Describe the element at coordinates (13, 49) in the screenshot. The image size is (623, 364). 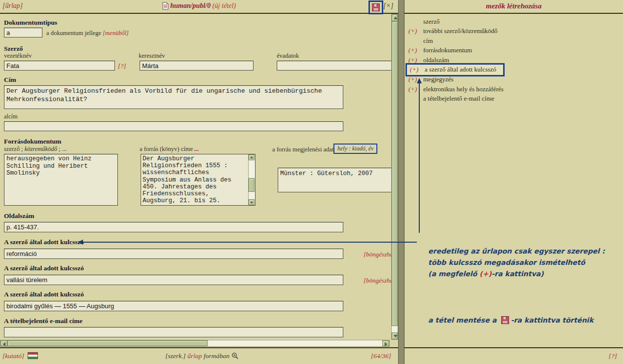
I see `author-heading: Szerző` at that location.